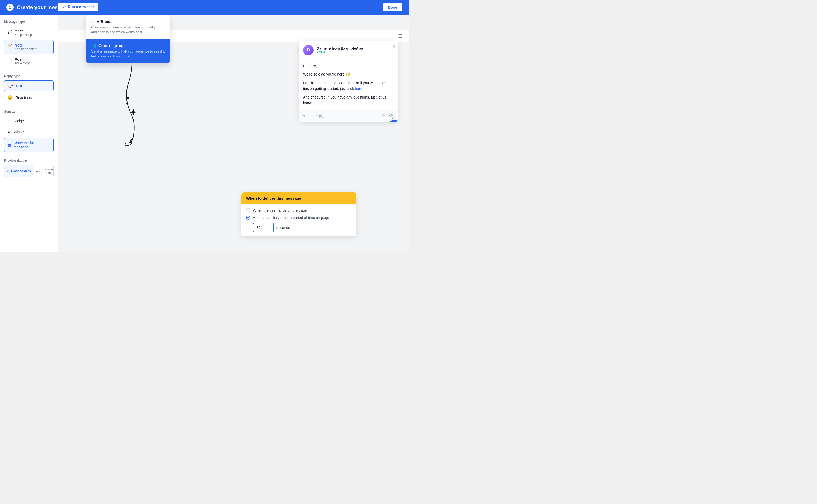 The image size is (817, 504). Describe the element at coordinates (349, 100) in the screenshot. I see `message-line-4: And of course, if you have any questions…` at that location.